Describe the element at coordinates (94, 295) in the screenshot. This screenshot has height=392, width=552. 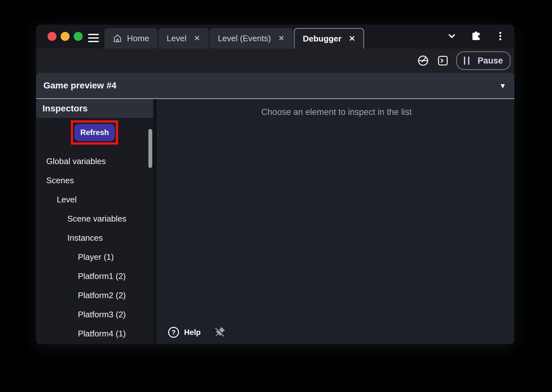
I see `tree-item-platform2: Platform2 (2)` at that location.